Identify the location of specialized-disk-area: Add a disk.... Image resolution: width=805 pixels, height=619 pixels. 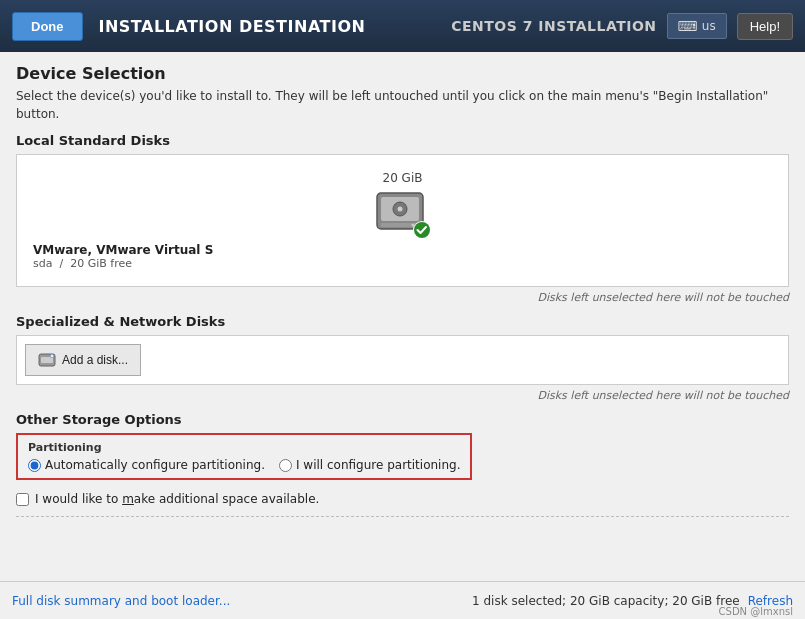
(402, 360).